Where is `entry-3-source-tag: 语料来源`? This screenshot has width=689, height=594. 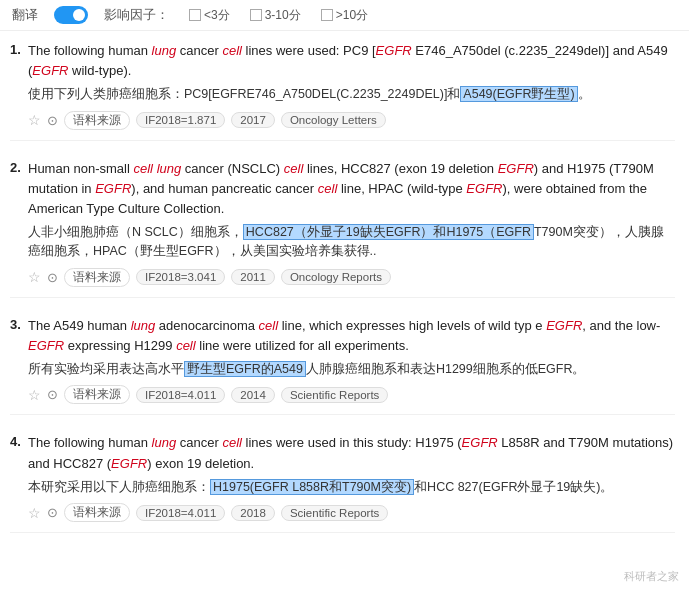 entry-3-source-tag: 语料来源 is located at coordinates (97, 394).